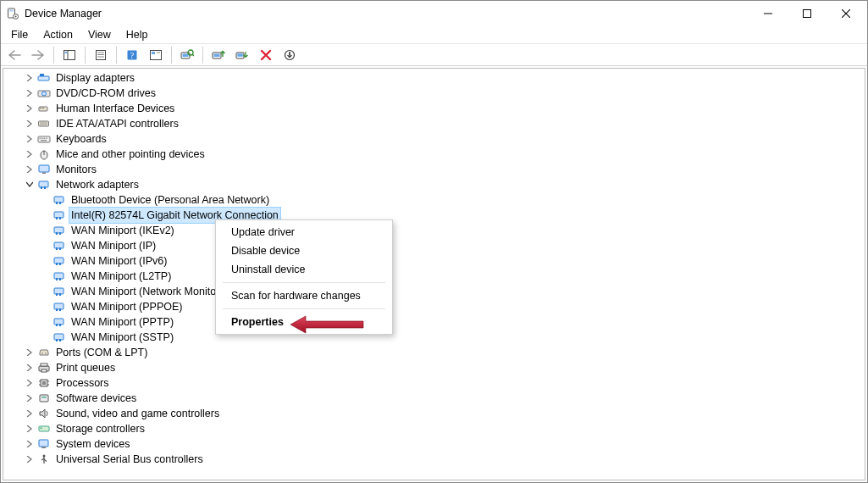 The height and width of the screenshot is (483, 868). Describe the element at coordinates (434, 368) in the screenshot. I see `category-print-queues: Print queues` at that location.